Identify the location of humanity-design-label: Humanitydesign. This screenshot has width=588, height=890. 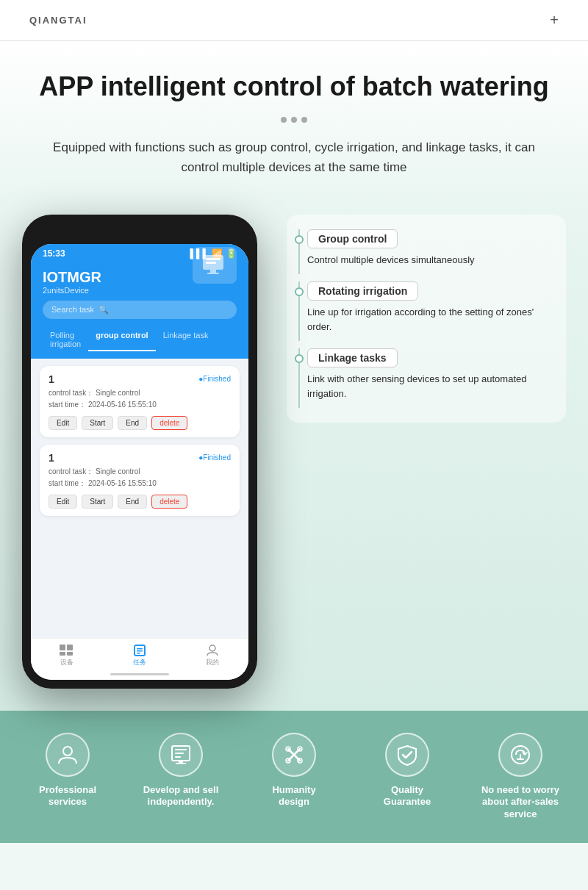
(294, 797).